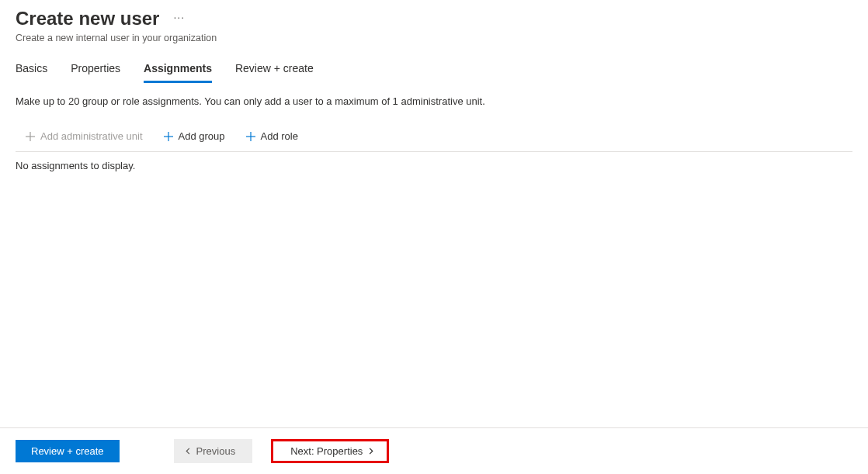 The image size is (868, 474). Describe the element at coordinates (216, 452) in the screenshot. I see `previous-label: Previous` at that location.